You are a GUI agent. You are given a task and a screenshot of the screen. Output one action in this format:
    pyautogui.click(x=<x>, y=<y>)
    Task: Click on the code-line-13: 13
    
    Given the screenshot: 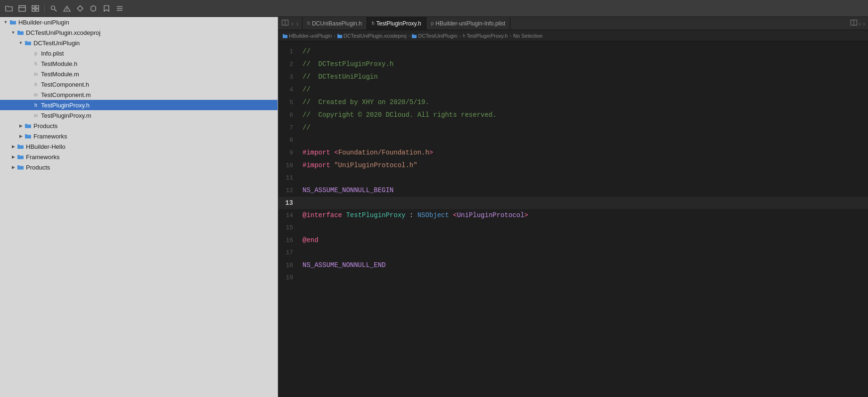 What is the action you would take?
    pyautogui.click(x=573, y=203)
    